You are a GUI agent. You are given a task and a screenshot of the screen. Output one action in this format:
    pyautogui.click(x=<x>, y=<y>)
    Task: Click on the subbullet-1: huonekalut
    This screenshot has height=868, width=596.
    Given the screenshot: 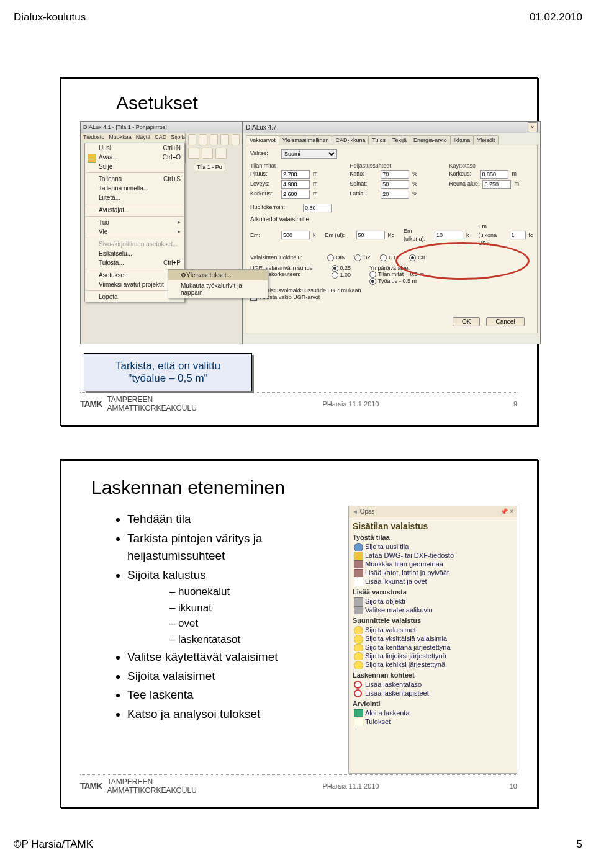 What is the action you would take?
    pyautogui.click(x=256, y=592)
    